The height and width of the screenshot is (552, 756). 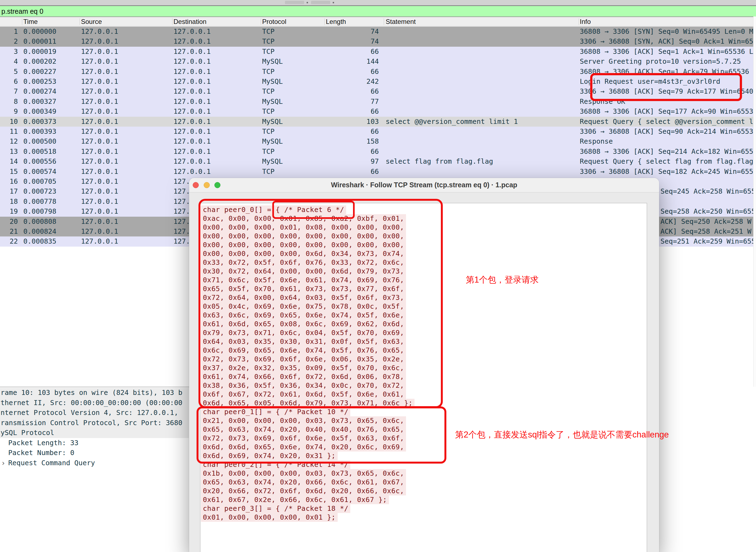 What do you see at coordinates (41, 453) in the screenshot?
I see `details-row-label: Packet Number: 0` at bounding box center [41, 453].